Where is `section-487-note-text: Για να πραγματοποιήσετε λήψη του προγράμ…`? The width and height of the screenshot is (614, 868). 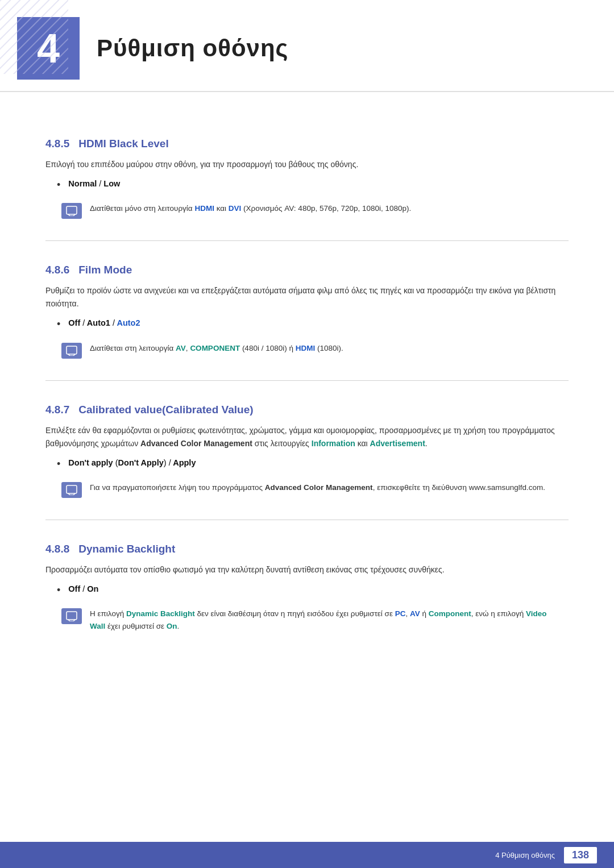 section-487-note-text: Για να πραγματοποιήσετε λήψη του προγράμ… is located at coordinates (317, 488).